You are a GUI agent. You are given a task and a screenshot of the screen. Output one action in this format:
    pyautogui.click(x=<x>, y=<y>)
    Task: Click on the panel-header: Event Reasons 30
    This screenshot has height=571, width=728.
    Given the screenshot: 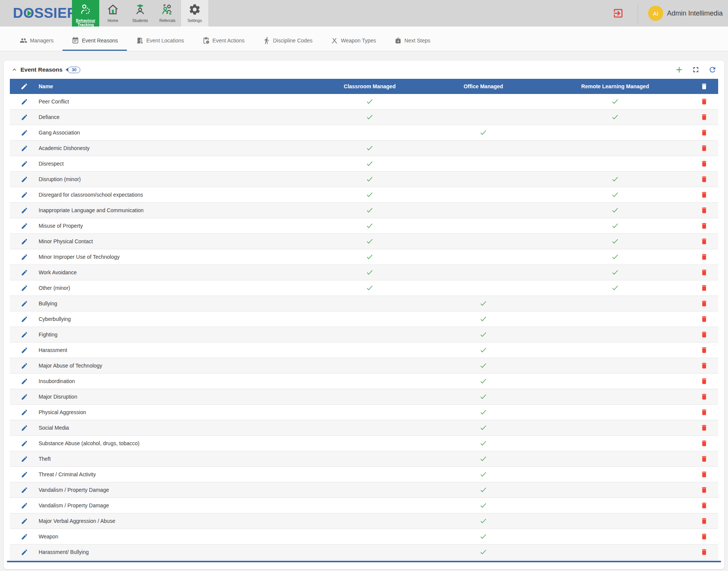 What is the action you would take?
    pyautogui.click(x=364, y=70)
    